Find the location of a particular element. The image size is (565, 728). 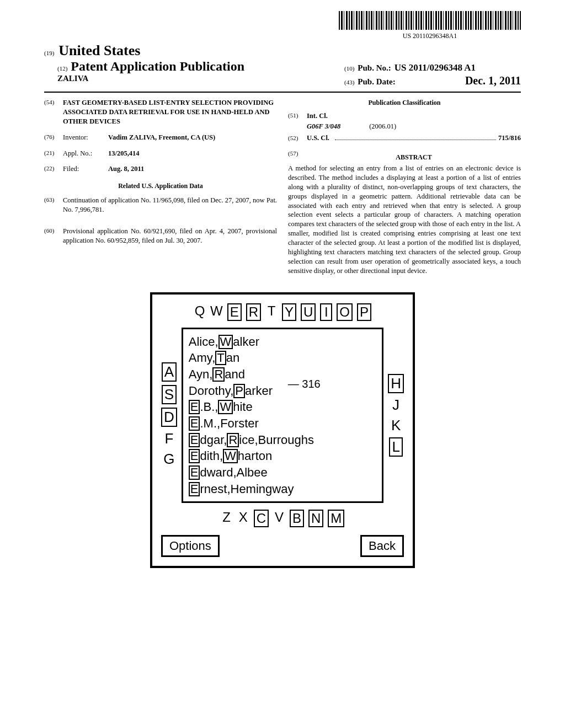

keyboard-key: Y is located at coordinates (289, 312).